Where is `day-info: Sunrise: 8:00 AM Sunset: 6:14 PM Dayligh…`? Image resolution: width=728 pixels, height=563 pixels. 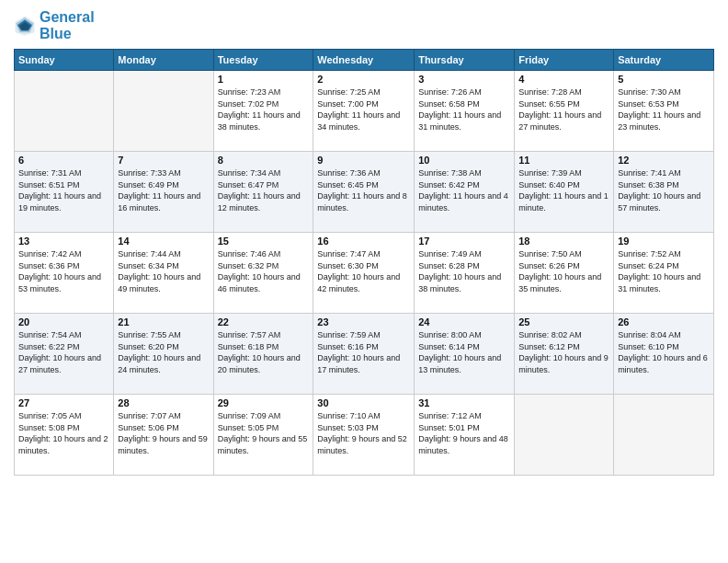
day-info: Sunrise: 8:00 AM Sunset: 6:14 PM Dayligh… is located at coordinates (464, 352).